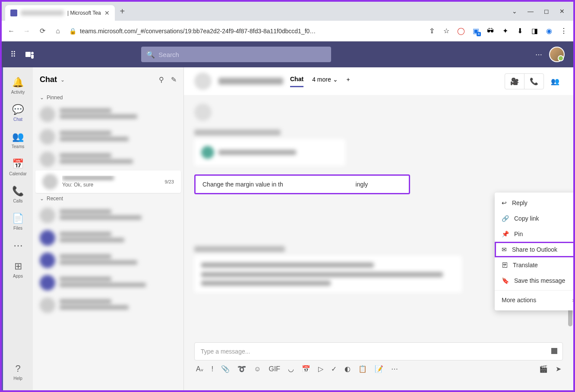 This screenshot has height=392, width=575. Describe the element at coordinates (13, 54) in the screenshot. I see `app-launcher-icon: ⠿` at that location.